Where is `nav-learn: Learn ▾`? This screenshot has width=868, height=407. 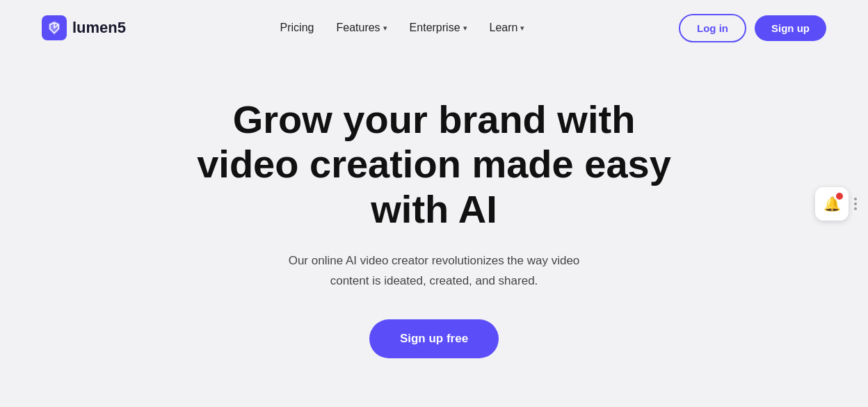 nav-learn: Learn ▾ is located at coordinates (508, 28).